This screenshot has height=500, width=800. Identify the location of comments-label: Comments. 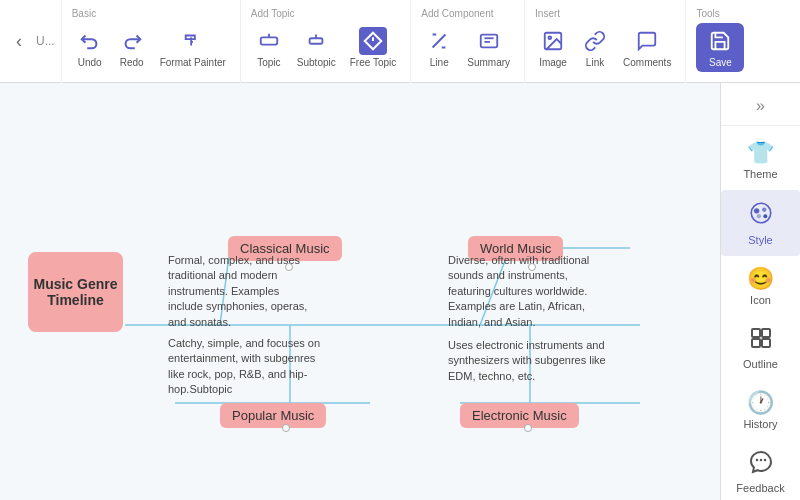
(647, 62).